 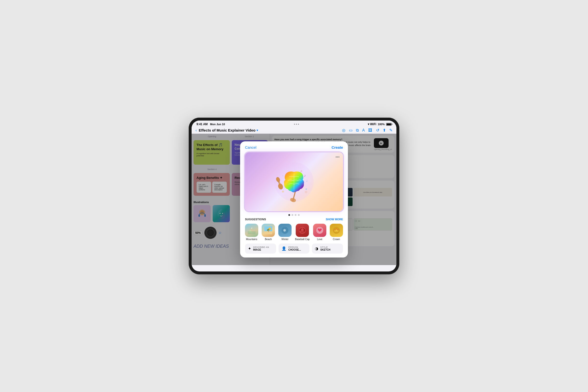 What do you see at coordinates (364, 130) in the screenshot?
I see `font-tool-icon: A` at bounding box center [364, 130].